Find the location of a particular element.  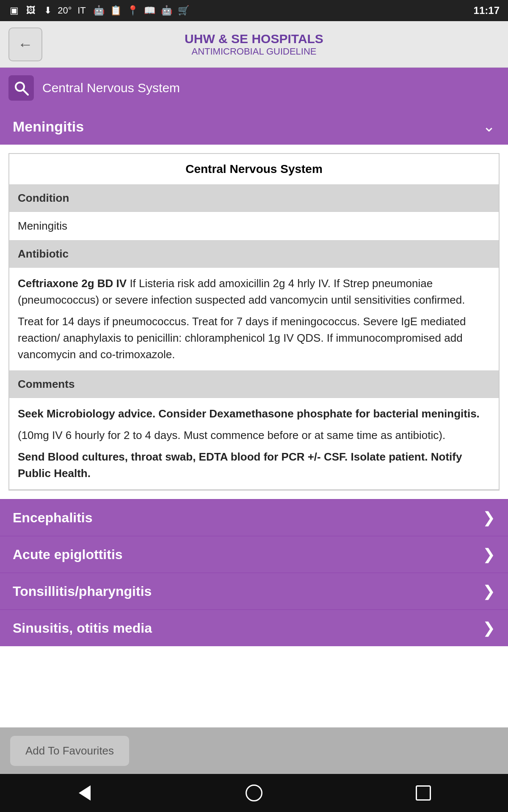

shop-icon: 🛒 is located at coordinates (183, 11).